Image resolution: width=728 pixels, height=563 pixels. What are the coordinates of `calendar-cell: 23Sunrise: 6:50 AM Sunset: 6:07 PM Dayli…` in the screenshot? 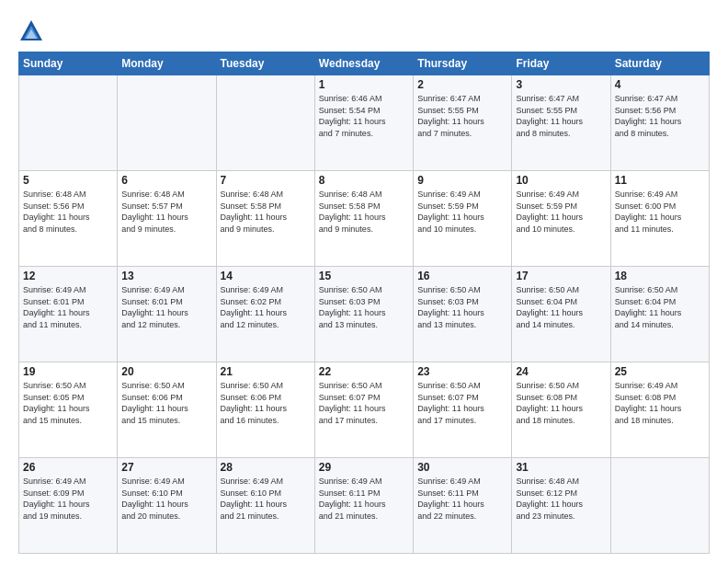 It's located at (463, 410).